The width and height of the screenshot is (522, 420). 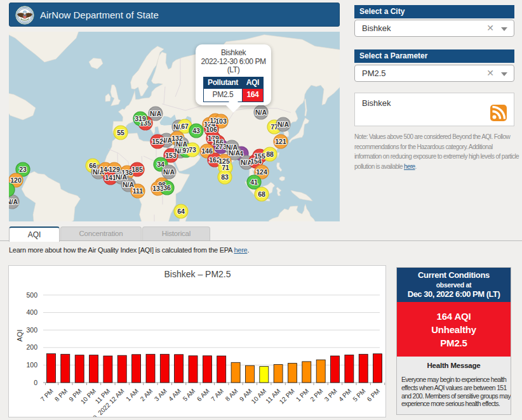 I want to click on svg-text: 0, so click(x=36, y=383).